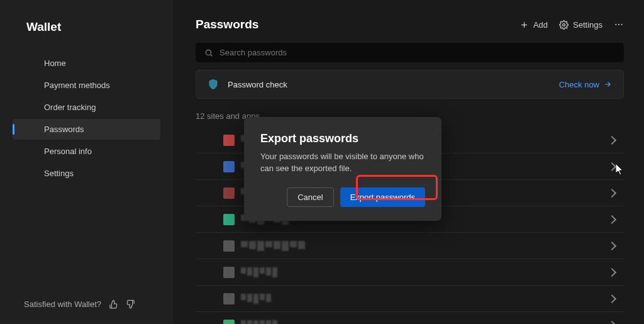 This screenshot has height=324, width=644. Describe the element at coordinates (87, 26) in the screenshot. I see `sidebar-title: Wallet` at that location.